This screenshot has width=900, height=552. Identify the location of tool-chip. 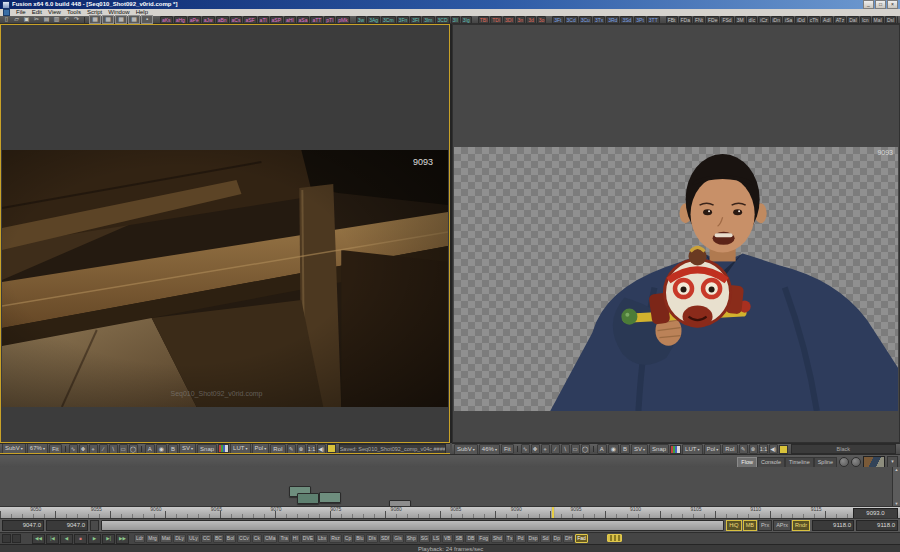
(614, 538).